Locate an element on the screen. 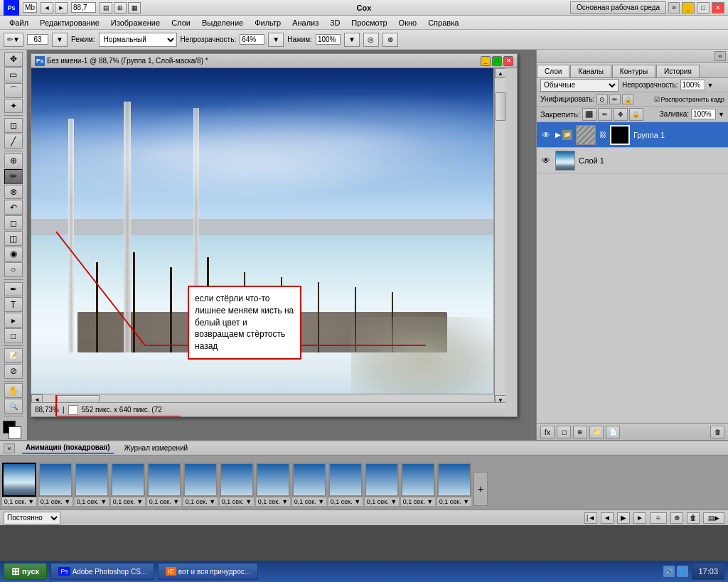  unify-btn1: ⊙ is located at coordinates (602, 99).